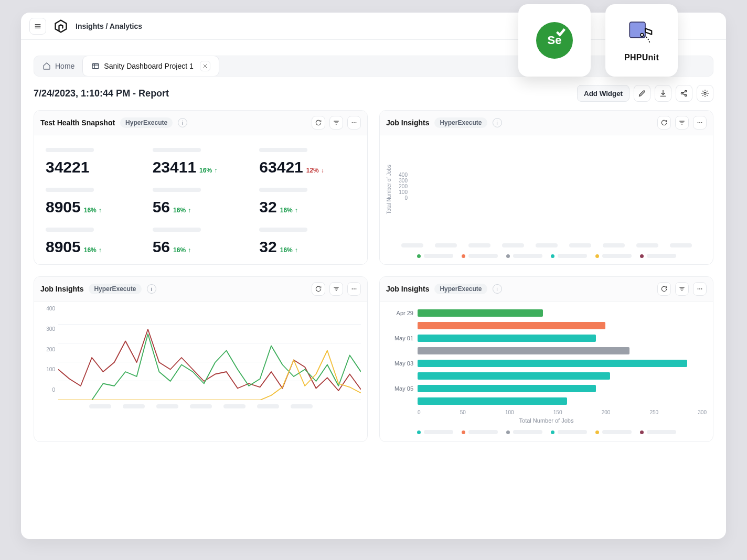 The height and width of the screenshot is (560, 747). What do you see at coordinates (408, 289) in the screenshot?
I see `card-title: Job Insights` at bounding box center [408, 289].